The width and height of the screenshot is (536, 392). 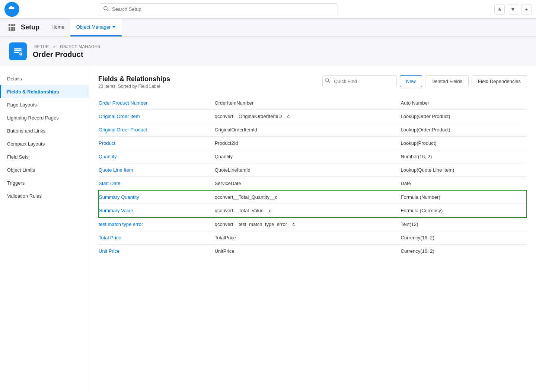 I want to click on new-item-button: +, so click(x=526, y=9).